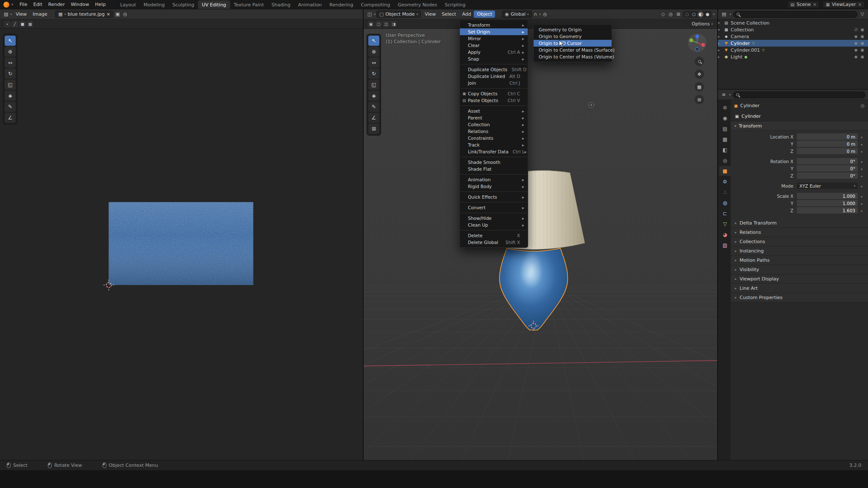 This screenshot has height=488, width=868. Describe the element at coordinates (573, 50) in the screenshot. I see `set-origin-menu-entry: Origin to Center of Mass (Surface)` at that location.